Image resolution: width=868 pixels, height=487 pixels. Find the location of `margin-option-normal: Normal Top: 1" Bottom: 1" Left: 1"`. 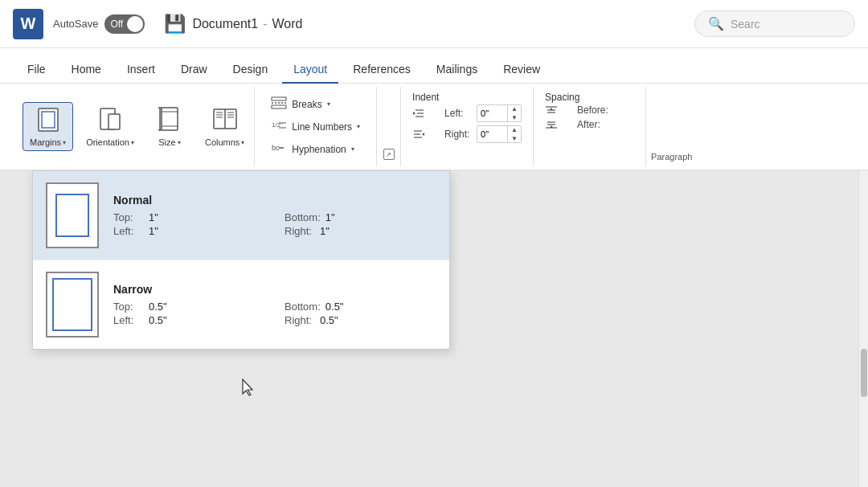

margin-option-normal: Normal Top: 1" Bottom: 1" Left: 1" is located at coordinates (241, 215).